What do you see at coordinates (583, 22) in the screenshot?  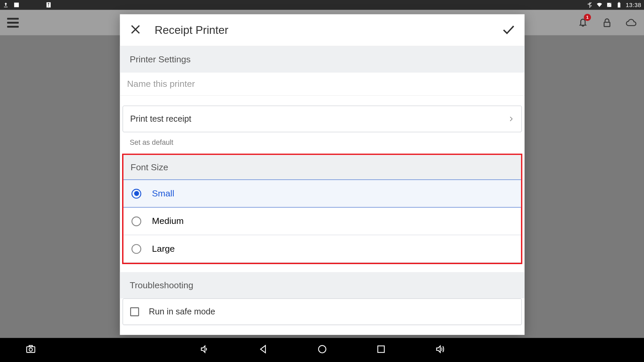 I see `notification-button: 1` at bounding box center [583, 22].